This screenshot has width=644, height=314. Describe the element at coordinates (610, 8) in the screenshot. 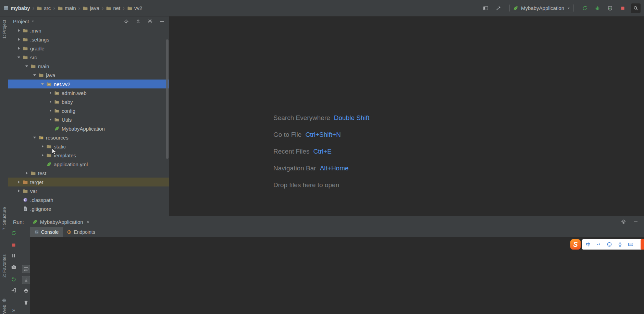

I see `coverage-button` at that location.